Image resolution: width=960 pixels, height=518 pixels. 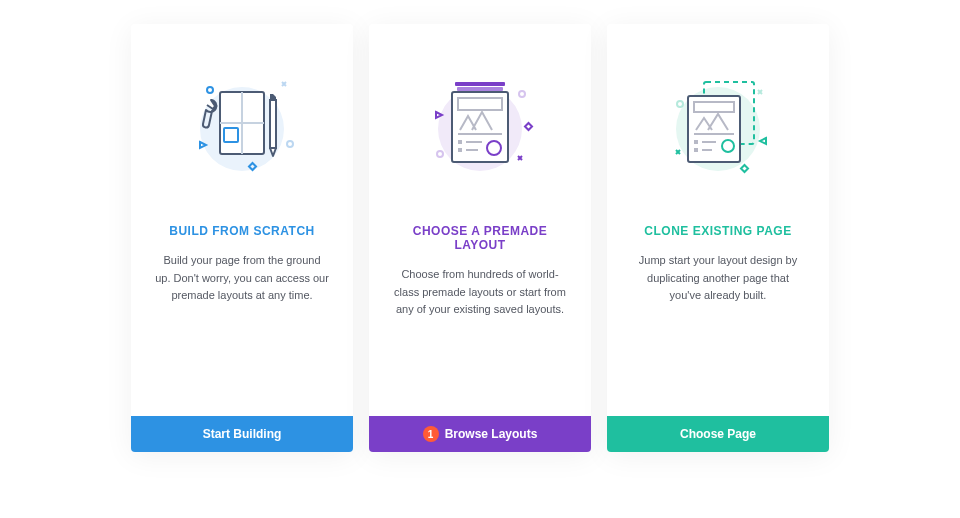 I want to click on button-label: Browse Layouts, so click(x=492, y=434).